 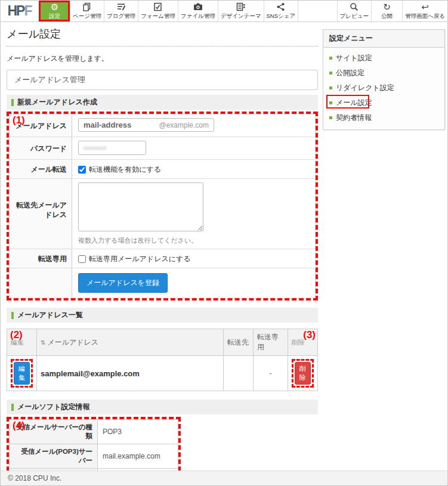 I want to click on table-row: 受信メール(POP3)サーバー mail.example.com, so click(x=94, y=457).